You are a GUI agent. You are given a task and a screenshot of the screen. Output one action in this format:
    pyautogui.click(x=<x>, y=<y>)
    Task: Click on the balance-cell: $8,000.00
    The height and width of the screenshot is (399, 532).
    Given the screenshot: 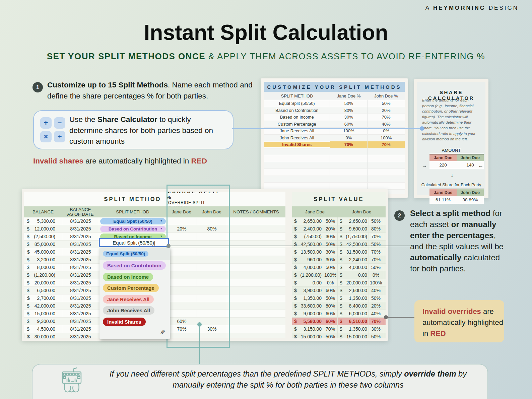 What is the action you would take?
    pyautogui.click(x=43, y=267)
    